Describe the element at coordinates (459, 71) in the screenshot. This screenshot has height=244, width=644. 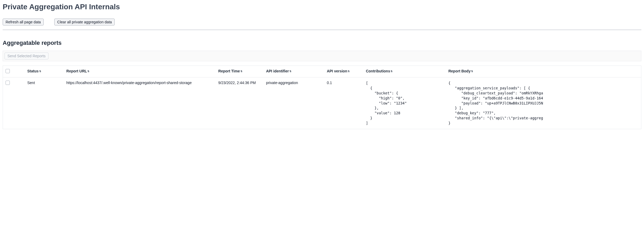
I see `column-label-report-body: Report Body` at that location.